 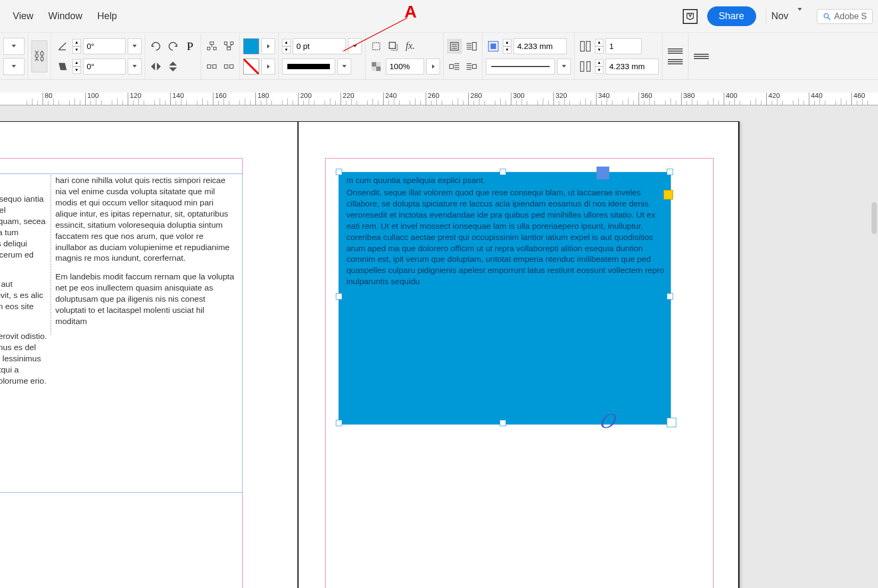 I want to click on text-column-right: m cum quuntia speliquia explici psant.On…, so click(x=509, y=232).